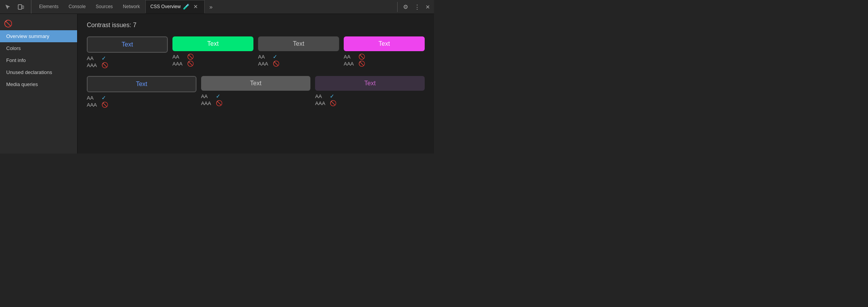 This screenshot has height=307, width=868. Describe the element at coordinates (370, 92) in the screenshot. I see `contrast-item-7: Text AA ✓ AAA 🚫` at that location.